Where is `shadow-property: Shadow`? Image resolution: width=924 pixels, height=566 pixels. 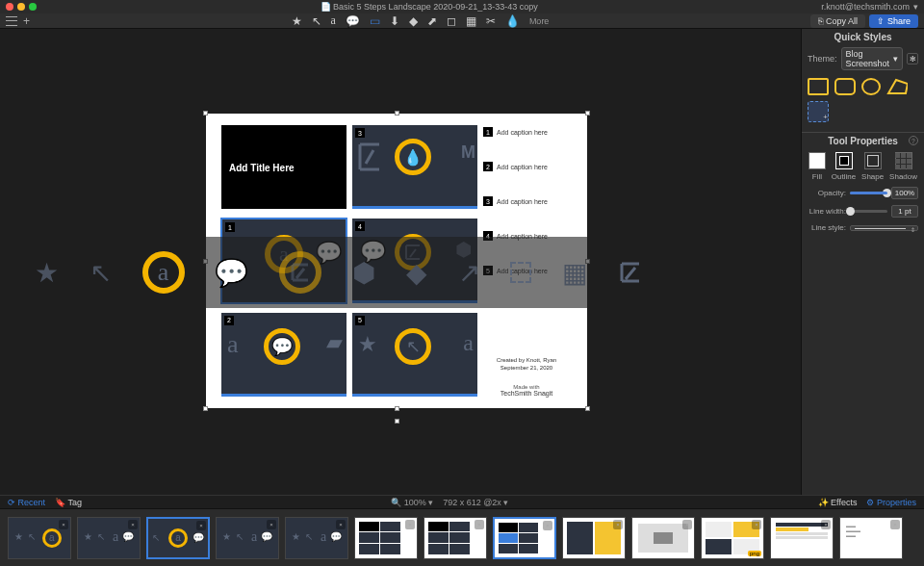 shadow-property: Shadow is located at coordinates (903, 167).